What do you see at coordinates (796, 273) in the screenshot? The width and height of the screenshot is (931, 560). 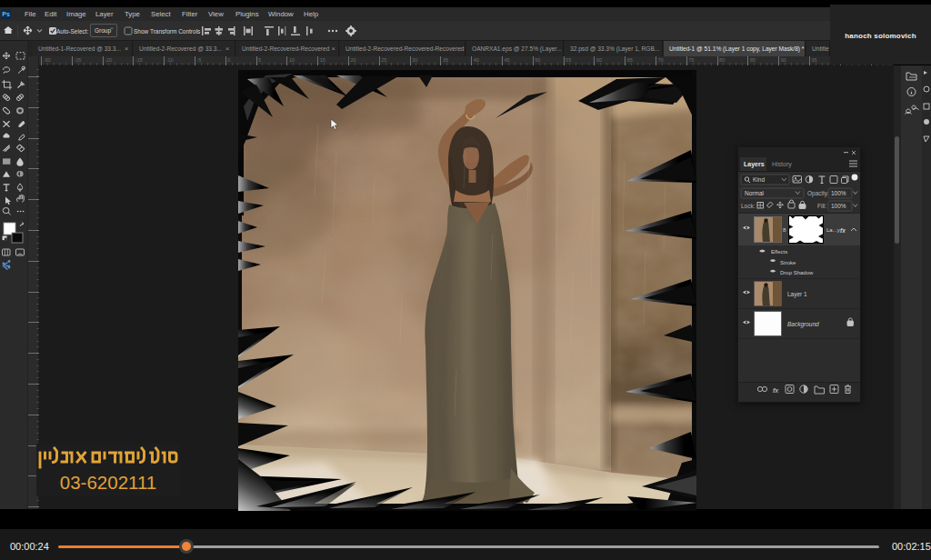 I see `svg-text: Drop Shadow` at bounding box center [796, 273].